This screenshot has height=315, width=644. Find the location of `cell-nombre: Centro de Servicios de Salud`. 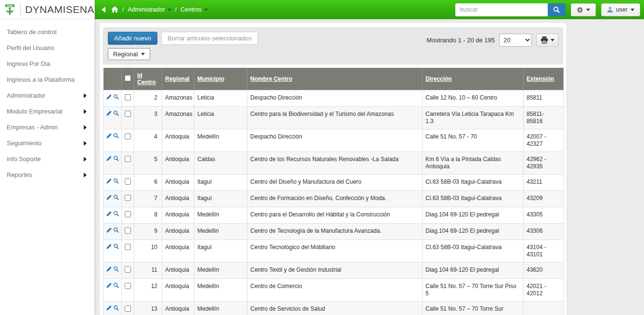

cell-nombre: Centro de Servicios de Salud is located at coordinates (335, 308).